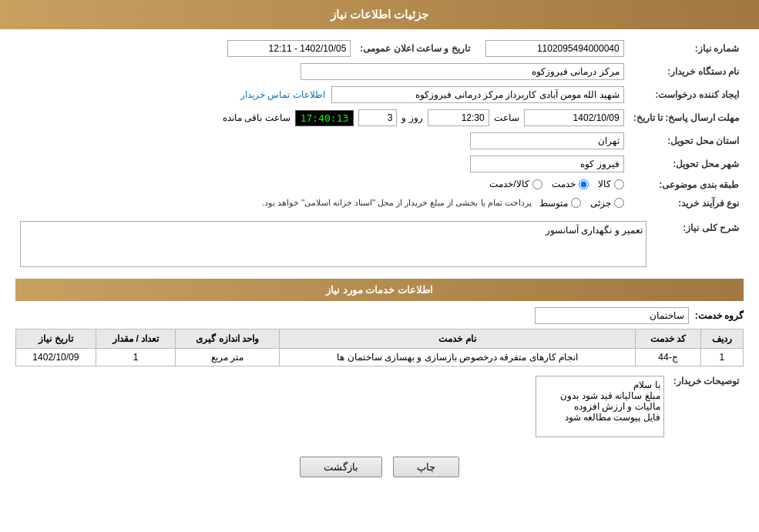 Image resolution: width=759 pixels, height=532 pixels. What do you see at coordinates (458, 118) in the screenshot?
I see `response-time-input` at bounding box center [458, 118].